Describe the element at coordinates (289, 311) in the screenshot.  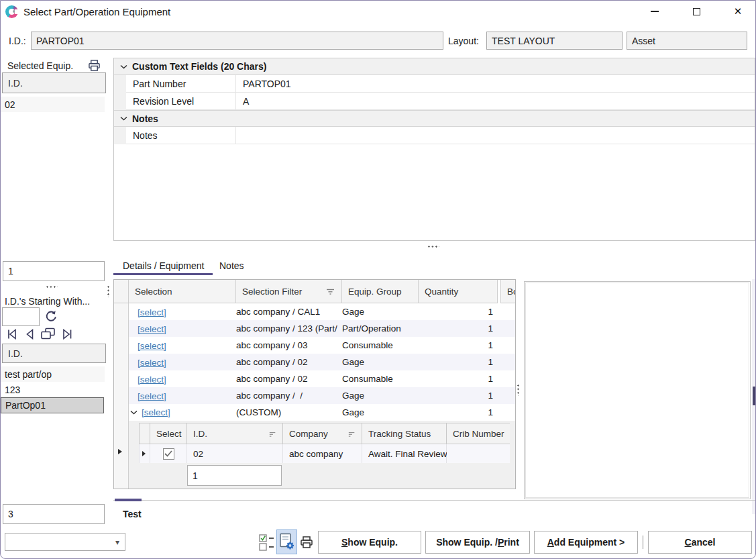
I see `selection-filter-cell: abc company / CAL1` at that location.